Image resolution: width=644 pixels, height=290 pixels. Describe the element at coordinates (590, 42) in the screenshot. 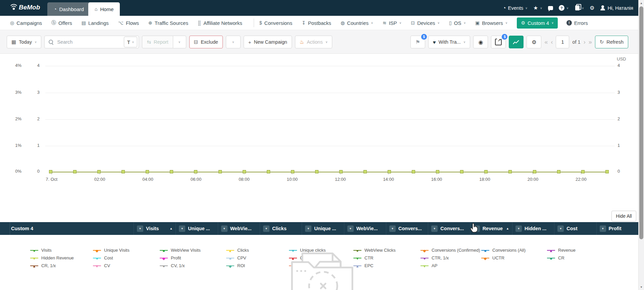

I see `last-page-button: »` at that location.